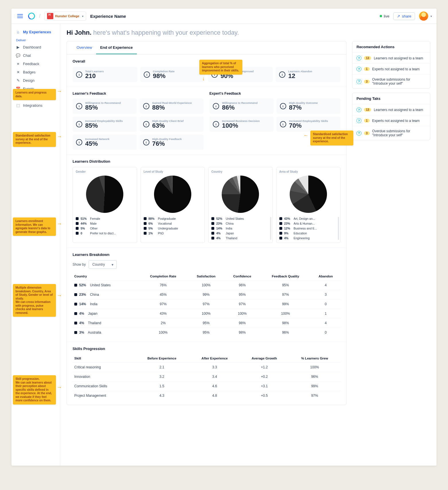 This screenshot has width=448, height=490. Describe the element at coordinates (65, 16) in the screenshot. I see `college-selector: Hunster College ▾` at that location.